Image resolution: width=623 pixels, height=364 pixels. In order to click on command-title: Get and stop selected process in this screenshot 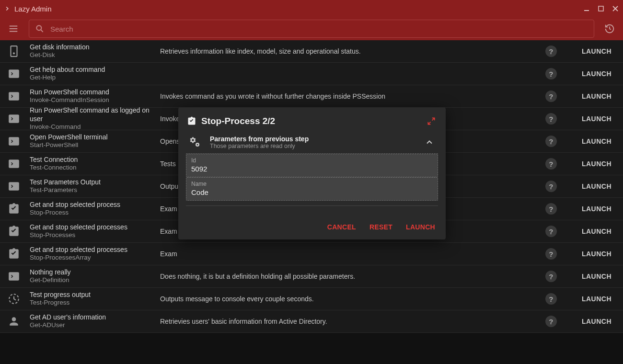, I will do `click(91, 205)`.